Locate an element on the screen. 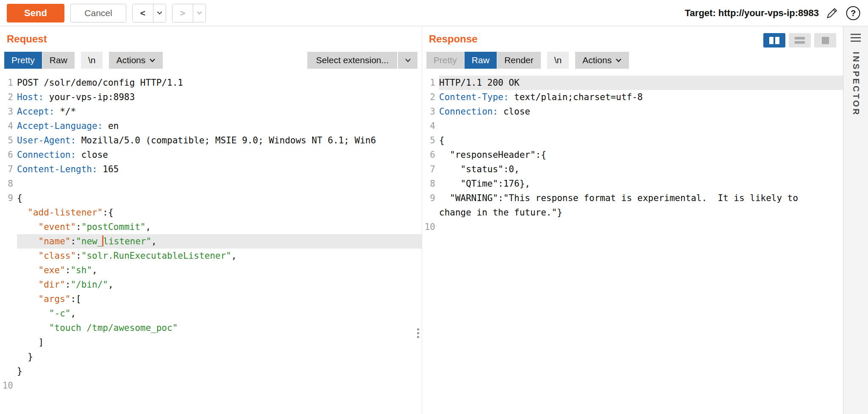 This screenshot has height=414, width=868. inspector-sidebar: INSPECTOR is located at coordinates (856, 220).